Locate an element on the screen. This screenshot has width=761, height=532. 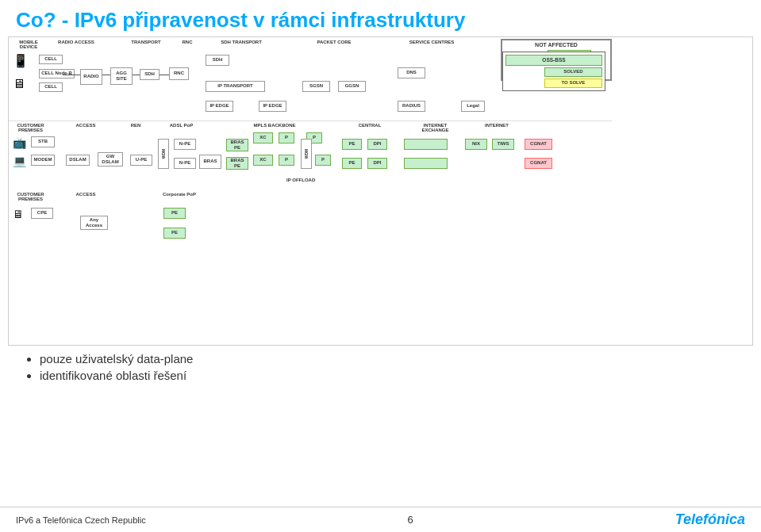
bras-box: BRAS is located at coordinates (210, 162).